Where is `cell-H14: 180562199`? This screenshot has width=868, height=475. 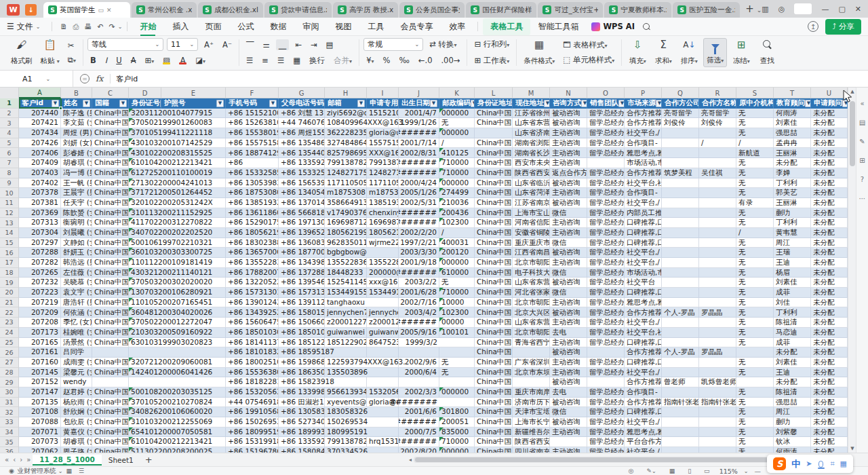 cell-H14: 180562199 is located at coordinates (346, 233).